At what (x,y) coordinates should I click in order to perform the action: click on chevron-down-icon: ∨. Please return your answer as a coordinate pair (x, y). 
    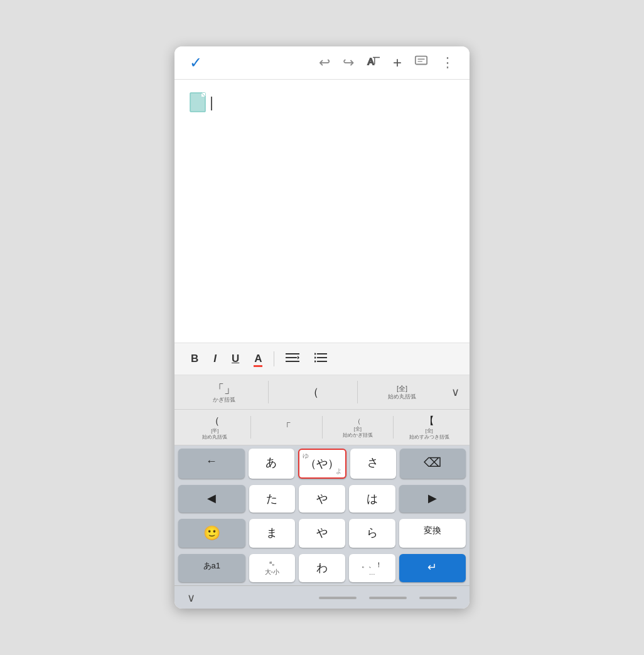
    Looking at the image, I should click on (191, 598).